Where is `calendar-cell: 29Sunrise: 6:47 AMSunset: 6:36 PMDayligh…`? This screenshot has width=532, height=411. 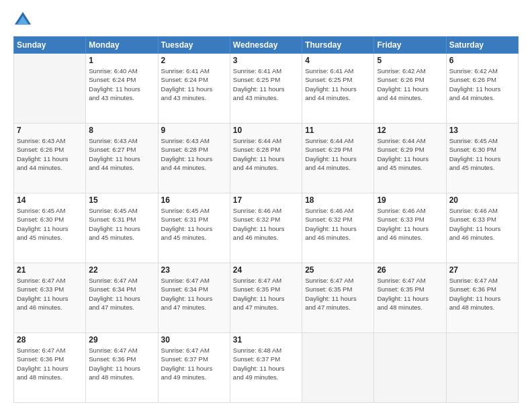 calendar-cell: 29Sunrise: 6:47 AMSunset: 6:36 PMDayligh… is located at coordinates (122, 368).